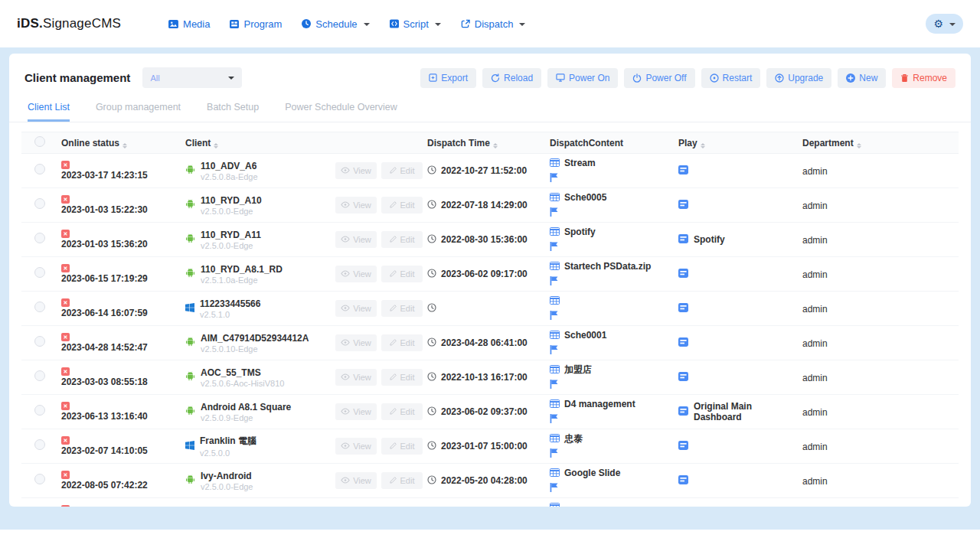 The height and width of the screenshot is (551, 980). What do you see at coordinates (49, 112) in the screenshot?
I see `tab-client-list: Client List` at bounding box center [49, 112].